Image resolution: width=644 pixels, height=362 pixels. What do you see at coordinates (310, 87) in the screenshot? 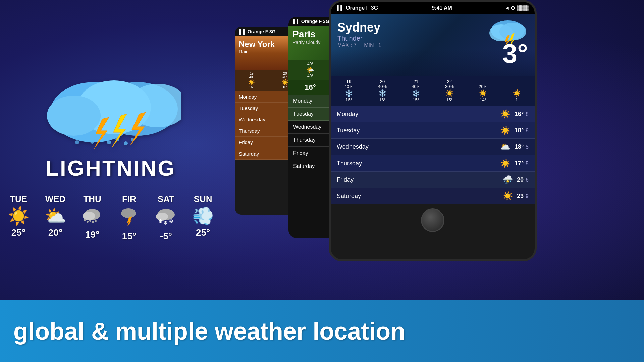
I see `paris-temp1: 16°` at bounding box center [310, 87].